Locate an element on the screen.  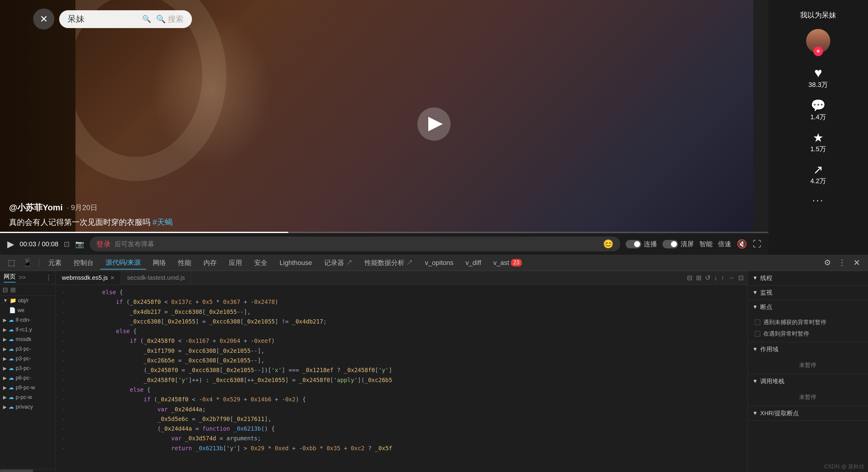
avatar-container: + is located at coordinates (818, 41).